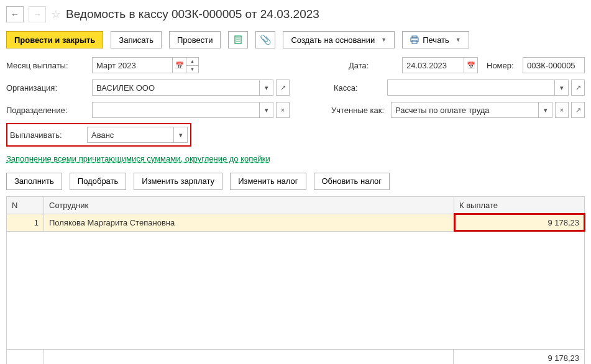 The image size is (591, 364). I want to click on fill-settings-link: Заполнение всеми причитающимися суммами,…, so click(138, 159).